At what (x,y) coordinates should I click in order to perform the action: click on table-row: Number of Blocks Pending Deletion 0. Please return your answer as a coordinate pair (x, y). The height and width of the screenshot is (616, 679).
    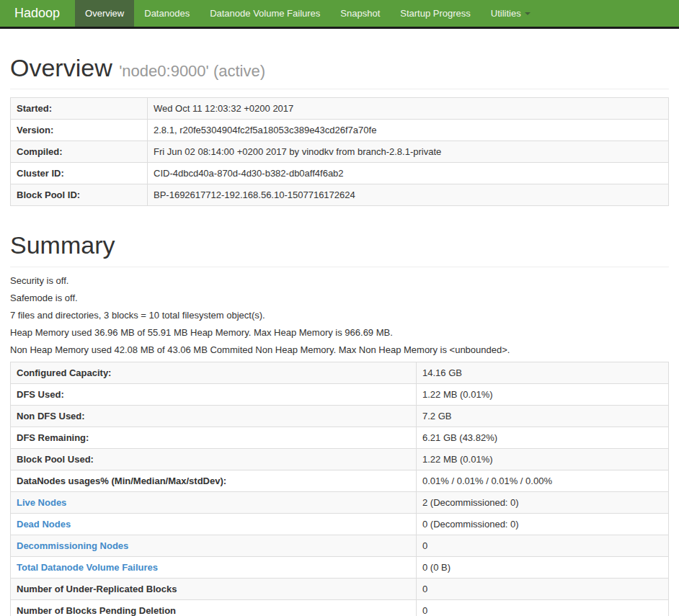
    Looking at the image, I should click on (340, 608).